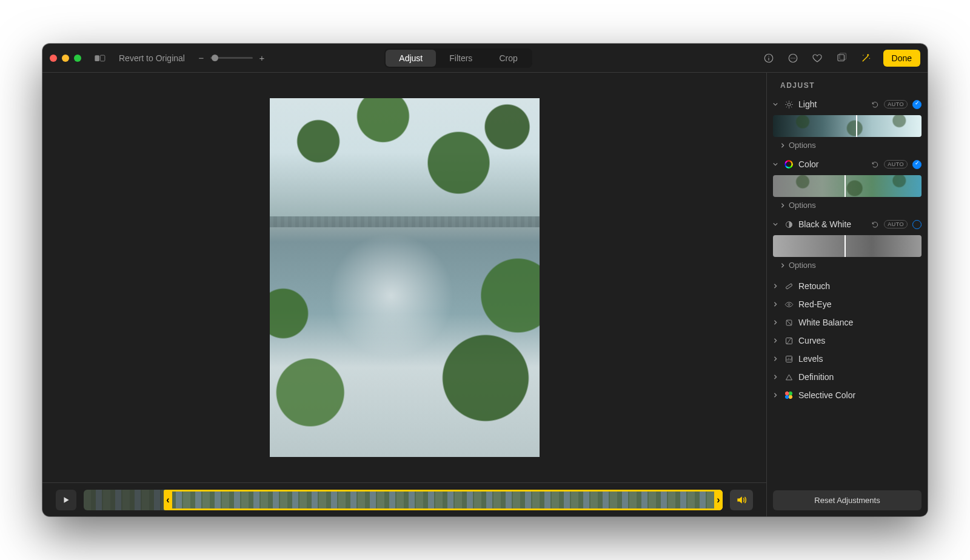 This screenshot has height=560, width=970. What do you see at coordinates (848, 164) in the screenshot?
I see `section-color-header: Color AUTO` at bounding box center [848, 164].